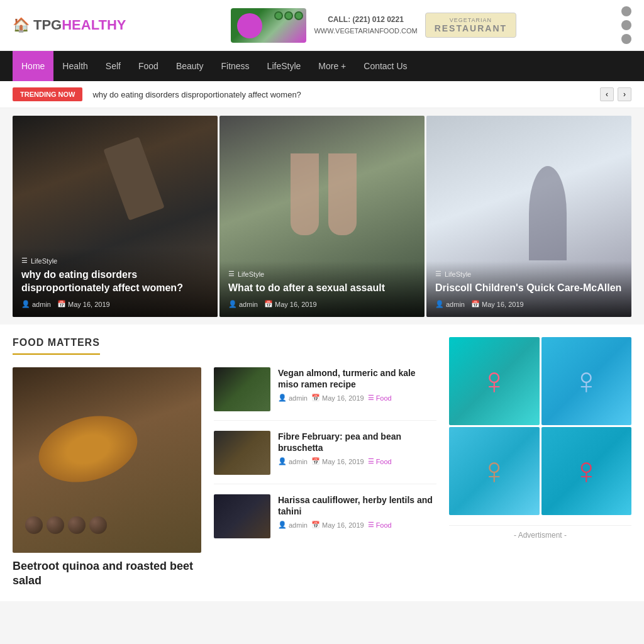 The image size is (644, 644). What do you see at coordinates (282, 525) in the screenshot?
I see `author-icon-list-3: 👤` at bounding box center [282, 525].